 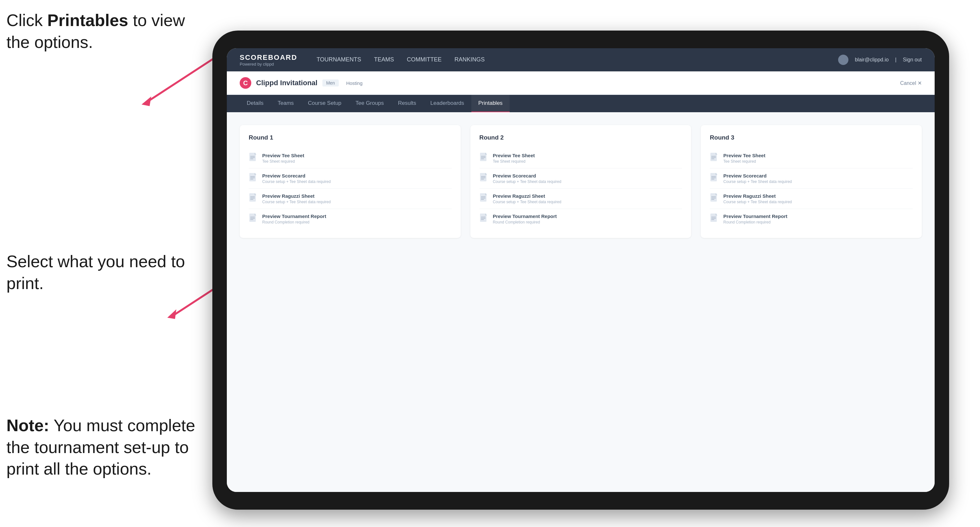 What do you see at coordinates (843, 60) in the screenshot?
I see `user-avatar` at bounding box center [843, 60].